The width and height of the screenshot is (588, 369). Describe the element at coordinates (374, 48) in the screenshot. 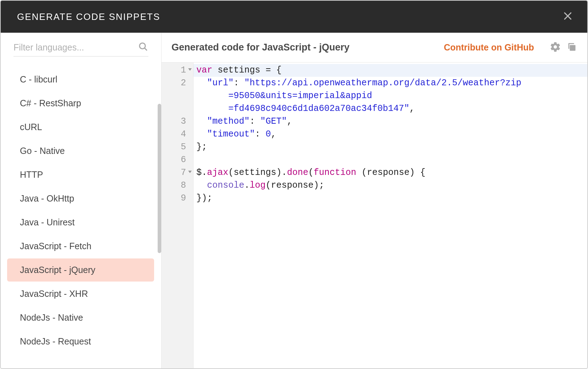

I see `main-header: Generated code for JavaScript - jQuery C…` at that location.